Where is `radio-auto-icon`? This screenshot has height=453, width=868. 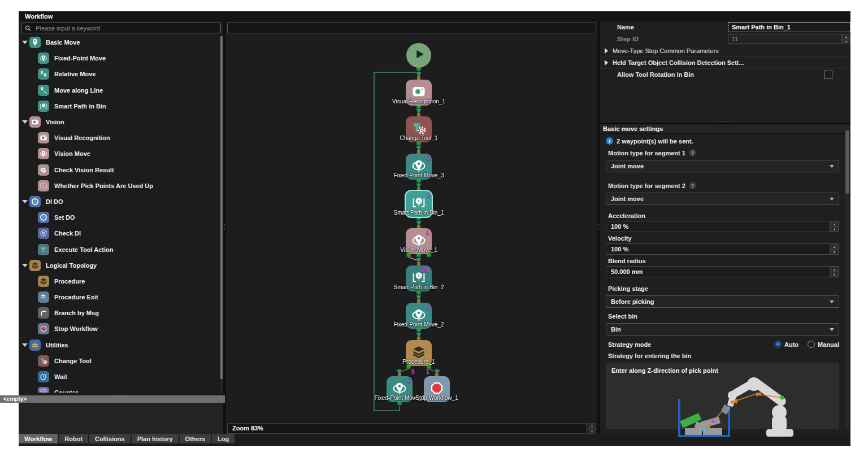 radio-auto-icon is located at coordinates (778, 345).